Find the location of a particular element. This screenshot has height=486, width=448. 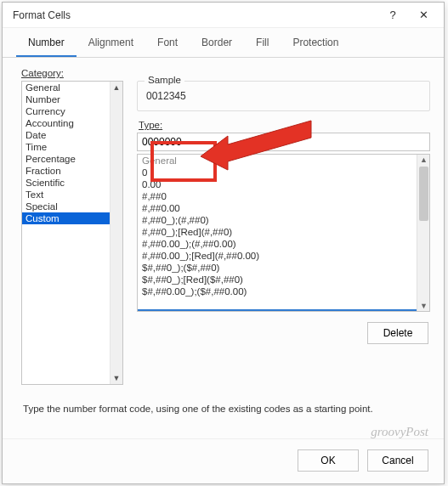

format-item: #,##0_);(#,##0) is located at coordinates (277, 220).